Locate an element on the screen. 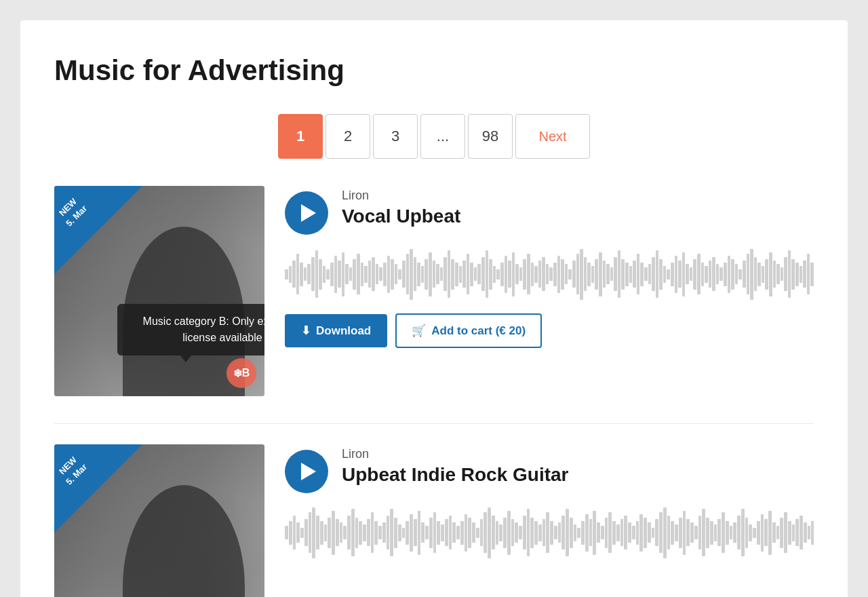  track-meta-2: Liron Upbeat Indie Rock Guitar is located at coordinates (578, 467).